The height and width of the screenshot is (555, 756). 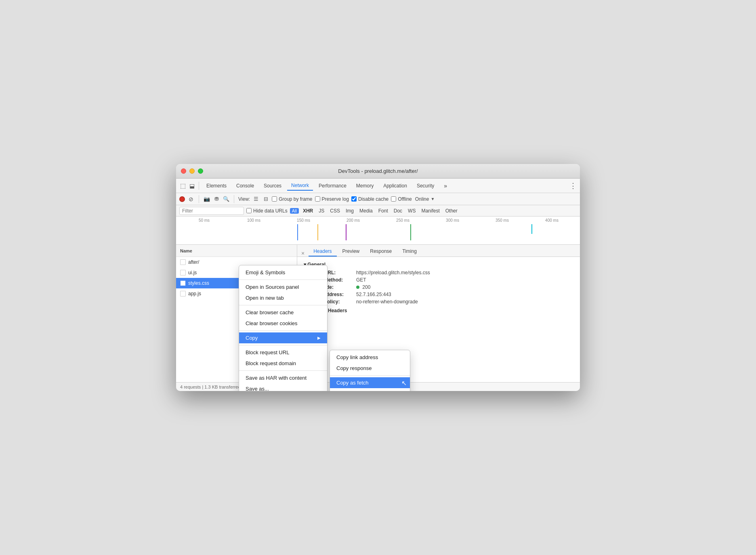 What do you see at coordinates (353, 221) in the screenshot?
I see `timeline-label-3: 200 ms` at bounding box center [353, 221].